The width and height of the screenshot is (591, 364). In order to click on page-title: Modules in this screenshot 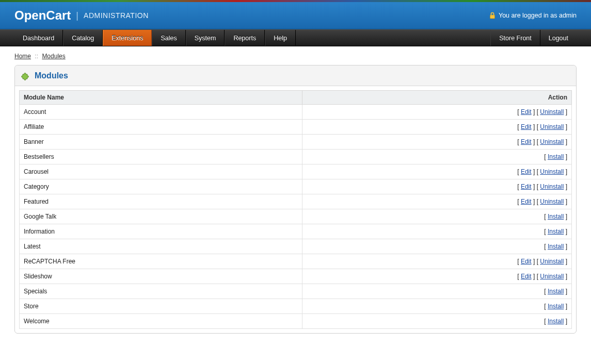, I will do `click(52, 76)`.